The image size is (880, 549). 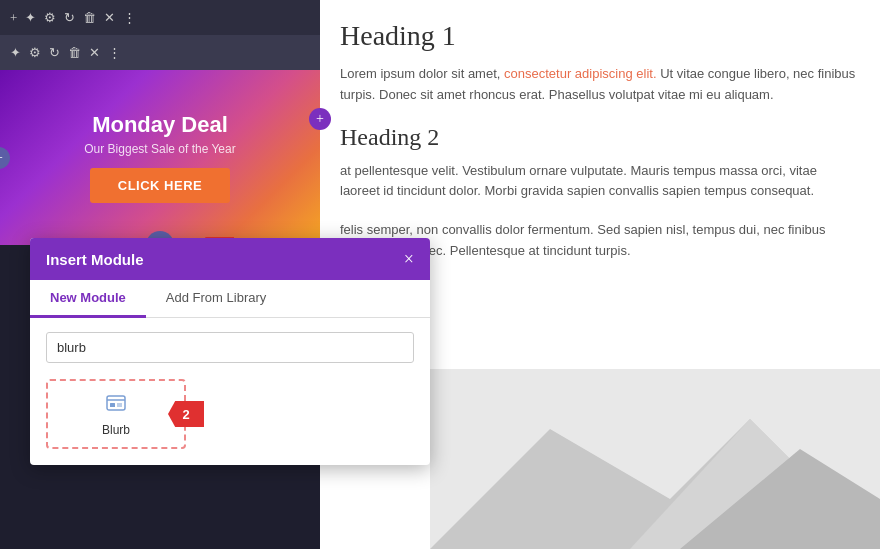 What do you see at coordinates (160, 149) in the screenshot?
I see `hero-subtitle: Our Biggest Sale of the Year` at bounding box center [160, 149].